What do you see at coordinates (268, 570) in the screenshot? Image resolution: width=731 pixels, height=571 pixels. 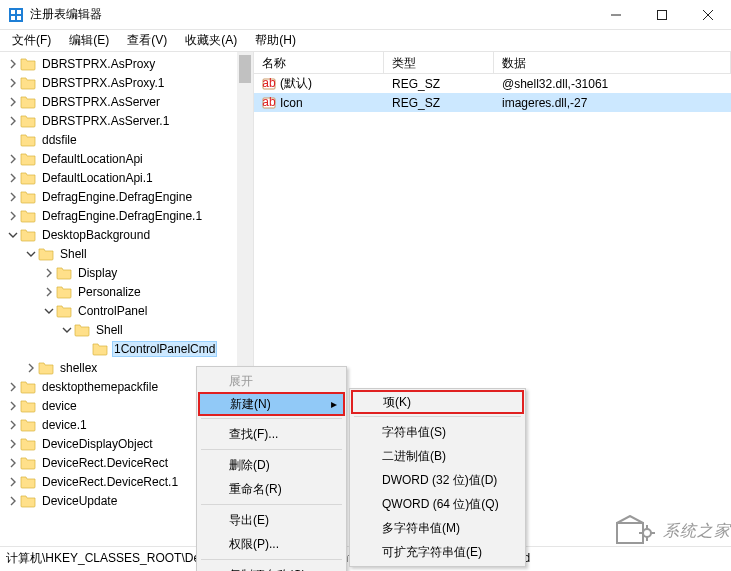 I see `menu-item-label: 复制项名称(C)` at bounding box center [268, 570].